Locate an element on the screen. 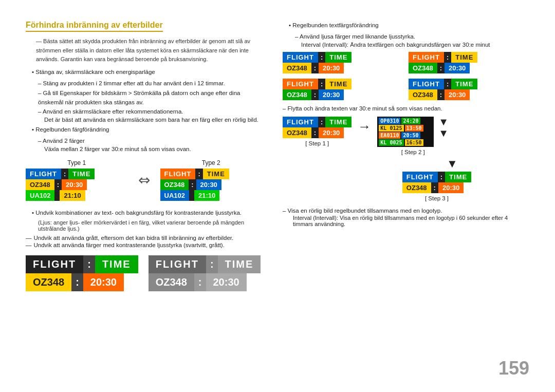 The image size is (555, 392). rw-a1-2030: 20:30 is located at coordinates (331, 68).